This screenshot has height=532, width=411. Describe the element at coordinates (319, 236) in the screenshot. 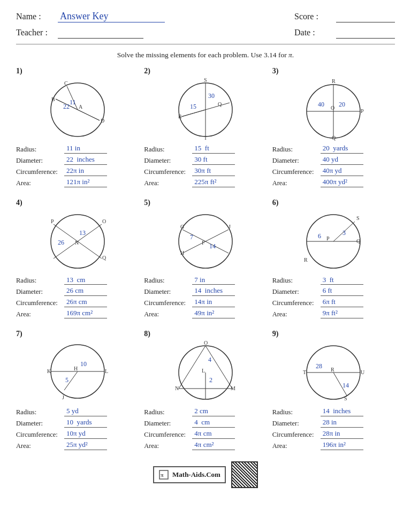

I see `svg-text: 6` at that location.